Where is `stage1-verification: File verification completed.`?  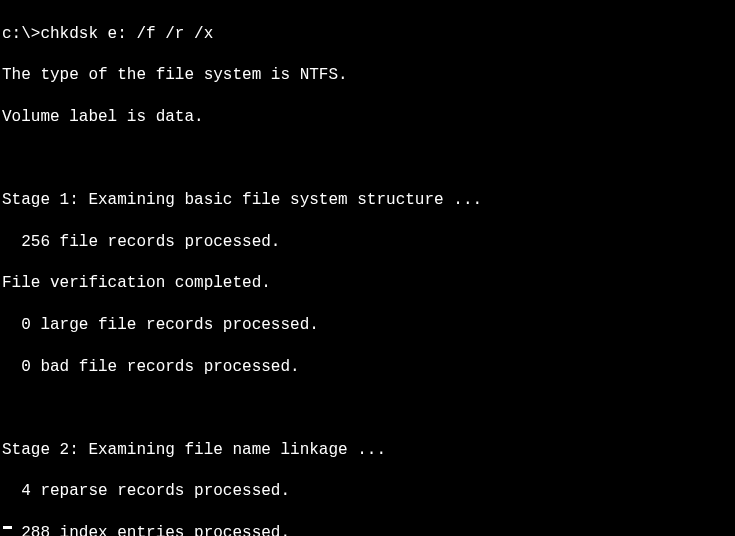 stage1-verification: File verification completed. is located at coordinates (368, 284).